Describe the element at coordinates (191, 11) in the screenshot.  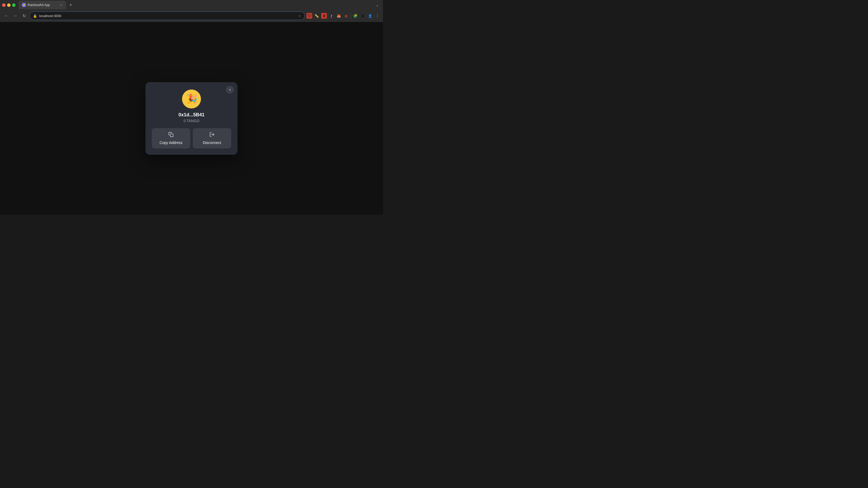
I see `browser-chrome: 🌈 RainbowKit App × + ⌄ ← → ↻ 🔒 localhost…` at that location.